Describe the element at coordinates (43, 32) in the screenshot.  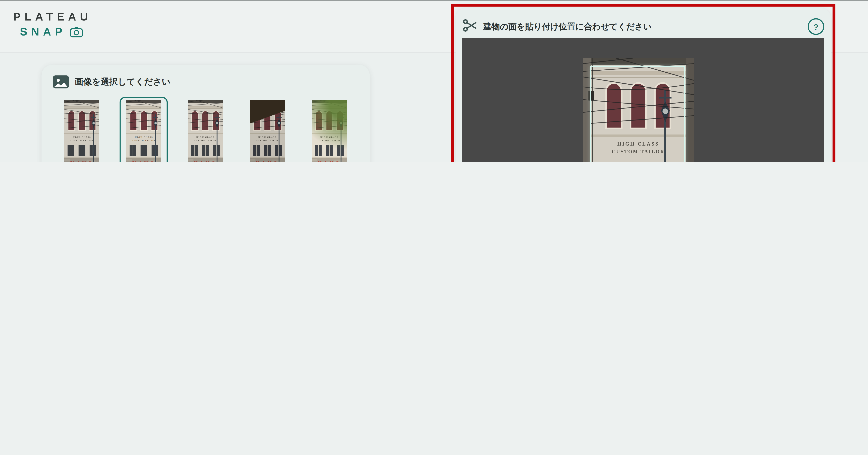
I see `brand-snap: SNAP` at that location.